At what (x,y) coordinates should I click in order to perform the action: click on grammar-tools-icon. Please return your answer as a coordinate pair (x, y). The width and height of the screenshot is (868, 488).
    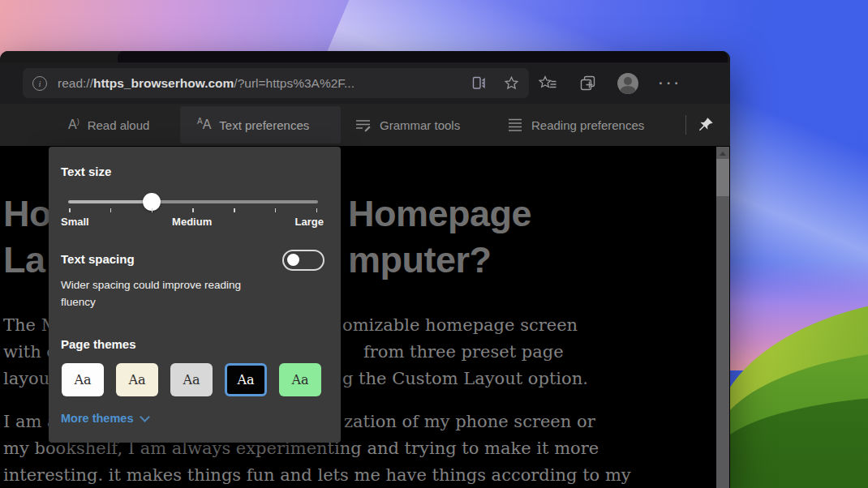
    Looking at the image, I should click on (363, 125).